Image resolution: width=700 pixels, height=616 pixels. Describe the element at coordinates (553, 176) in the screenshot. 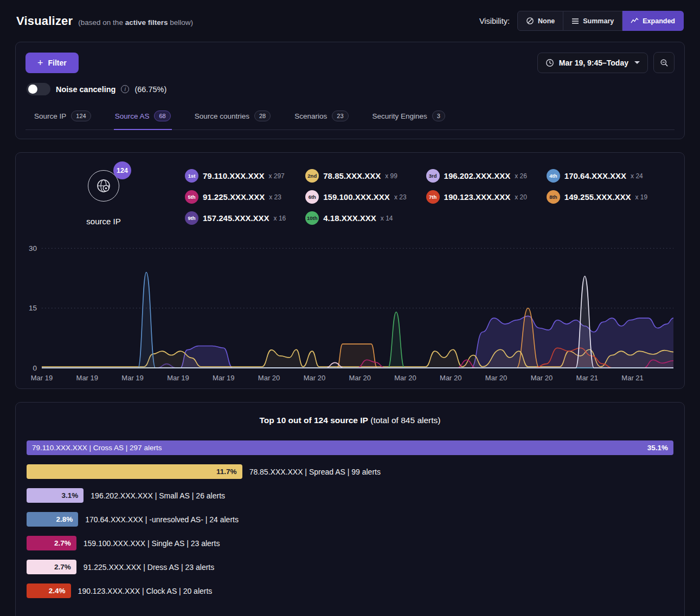

I see `rank-badge: 4th` at that location.